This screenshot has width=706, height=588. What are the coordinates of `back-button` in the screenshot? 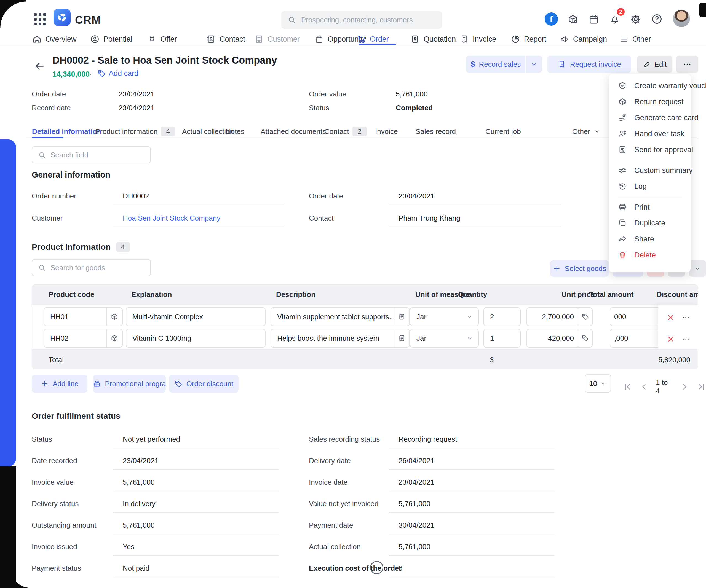 It's located at (40, 66).